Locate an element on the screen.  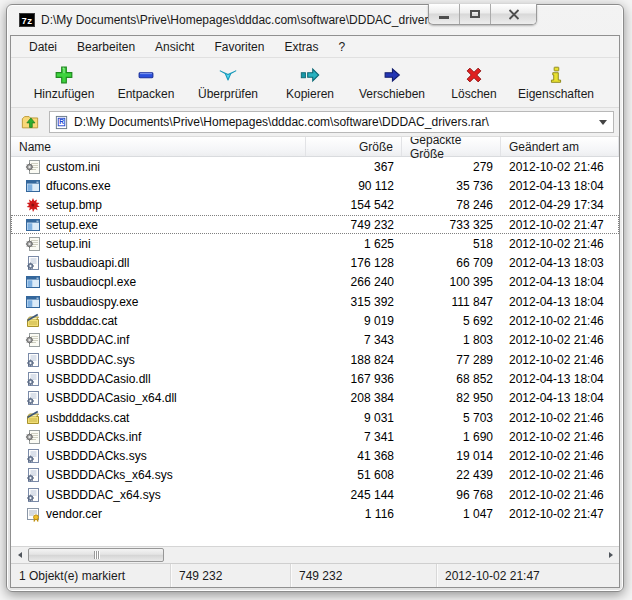
thumb-grip is located at coordinates (98, 555).